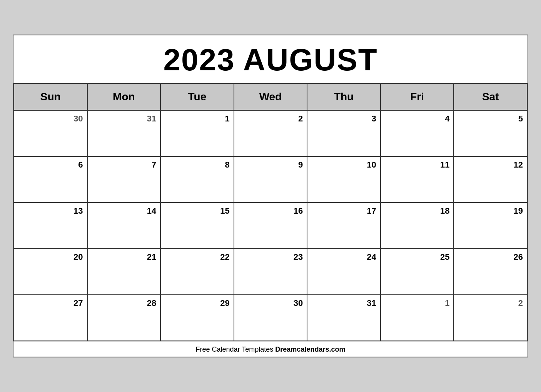 This screenshot has height=392, width=541. Describe the element at coordinates (271, 272) in the screenshot. I see `day-cell: 23` at that location.